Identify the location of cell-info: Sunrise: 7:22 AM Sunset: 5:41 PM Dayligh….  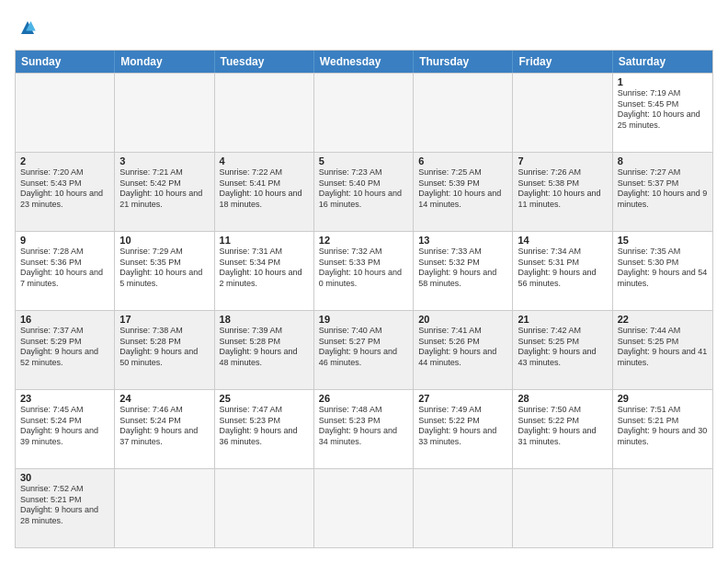
(265, 190).